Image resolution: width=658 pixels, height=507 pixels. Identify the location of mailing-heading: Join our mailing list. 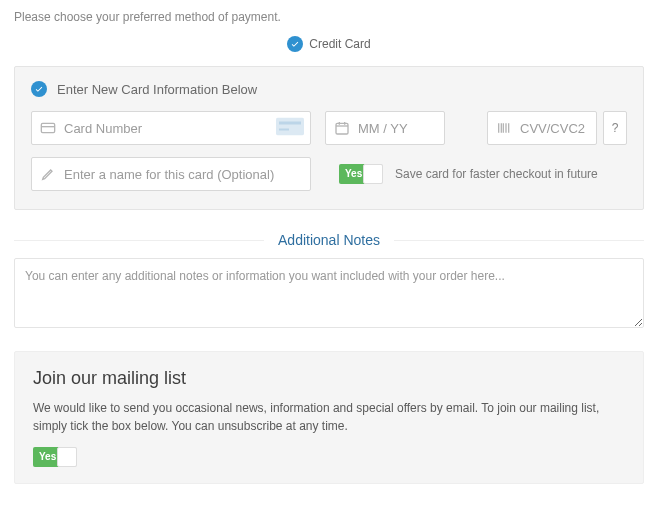
(329, 378).